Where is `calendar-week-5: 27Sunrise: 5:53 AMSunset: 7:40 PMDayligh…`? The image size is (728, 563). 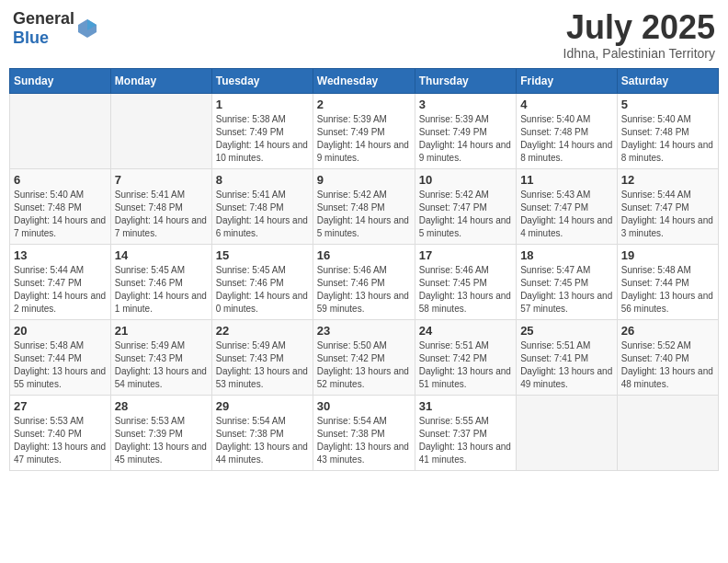
calendar-week-5: 27Sunrise: 5:53 AMSunset: 7:40 PMDayligh… is located at coordinates (364, 432).